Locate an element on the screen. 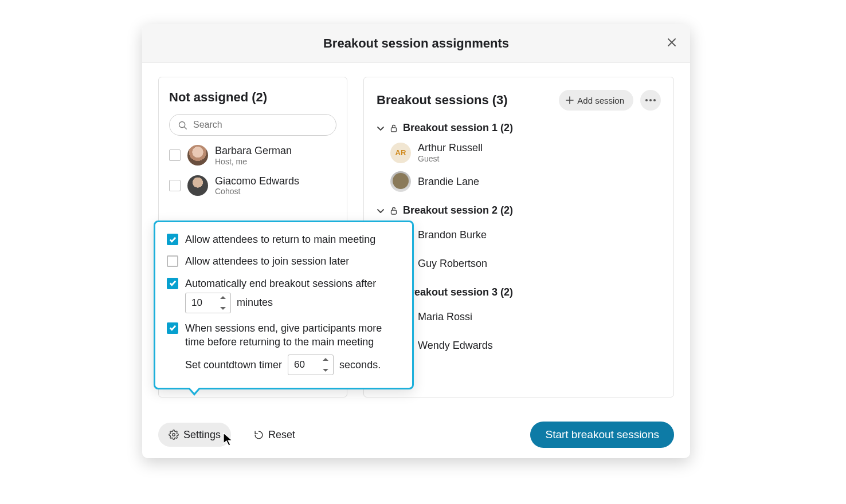  member-name: Guy Robertson is located at coordinates (453, 263).